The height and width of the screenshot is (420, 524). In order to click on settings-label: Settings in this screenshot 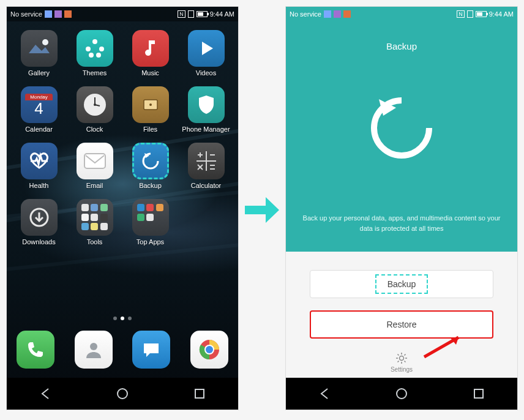, I will do `click(402, 370)`.